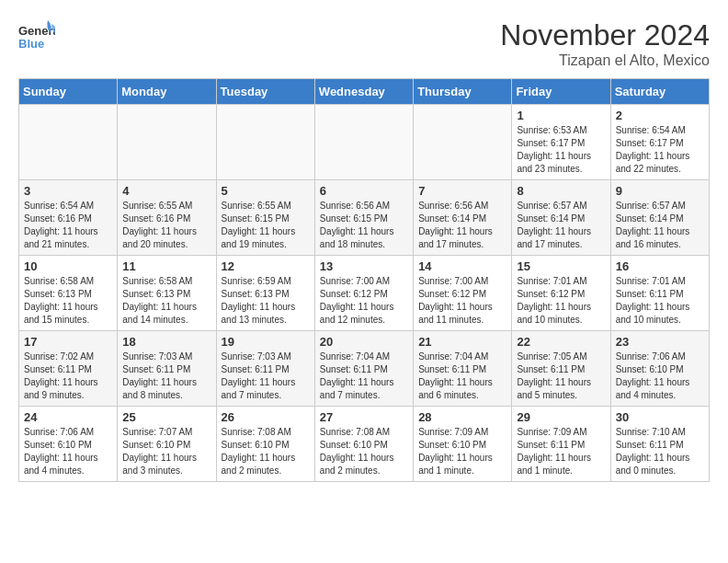  What do you see at coordinates (364, 218) in the screenshot?
I see `calendar-cell: 6Sunrise: 6:56 AM Sunset: 6:15 PM Daylig…` at bounding box center [364, 218].